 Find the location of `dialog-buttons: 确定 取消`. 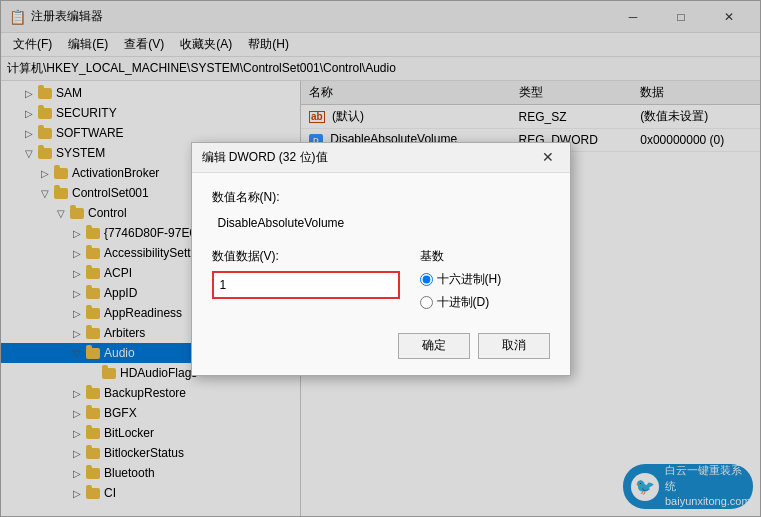

dialog-buttons: 确定 取消 is located at coordinates (381, 346).